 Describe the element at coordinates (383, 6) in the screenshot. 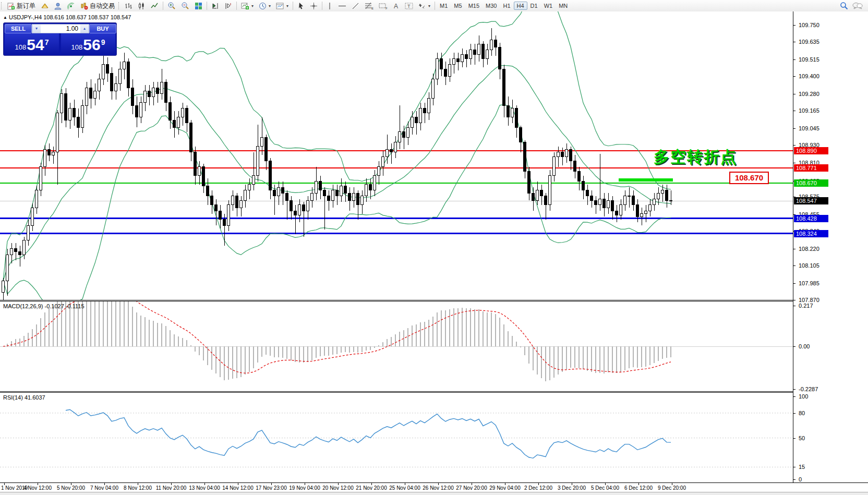

I see `channel-button: F` at that location.